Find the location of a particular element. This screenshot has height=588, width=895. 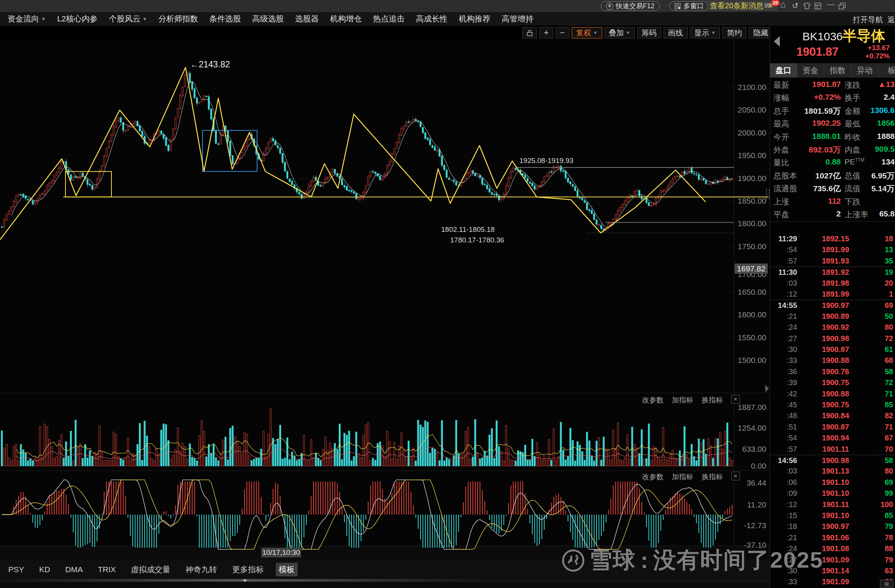

indicator-tab-KD: KD is located at coordinates (44, 570).